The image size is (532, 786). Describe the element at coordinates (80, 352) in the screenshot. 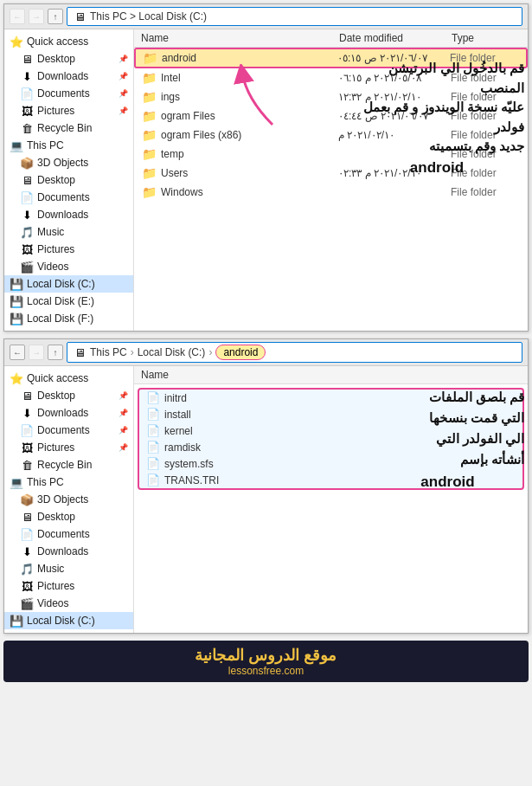

I see `computer-icon-2: 🖥` at that location.